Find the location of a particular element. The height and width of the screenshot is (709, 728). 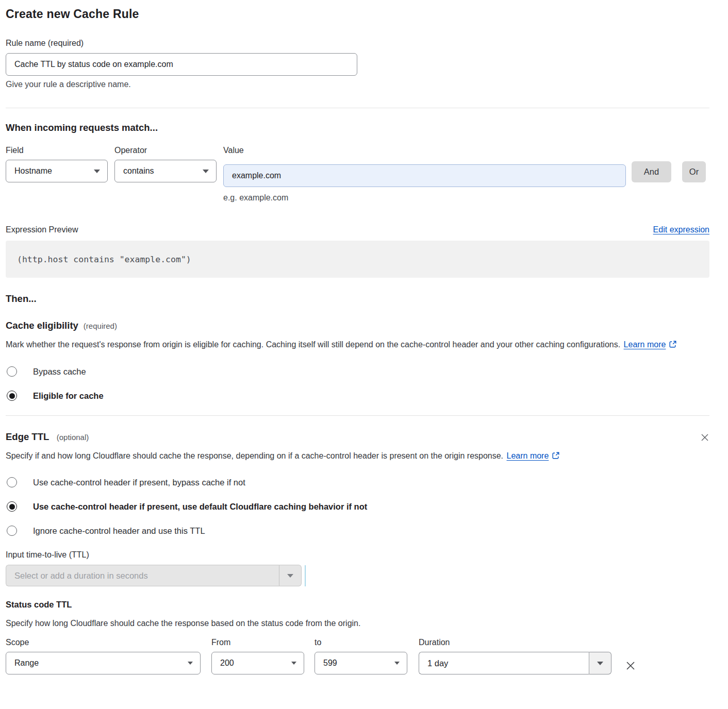

radio-ignore-cache-control: Ignore cache-control header and use this… is located at coordinates (358, 531).